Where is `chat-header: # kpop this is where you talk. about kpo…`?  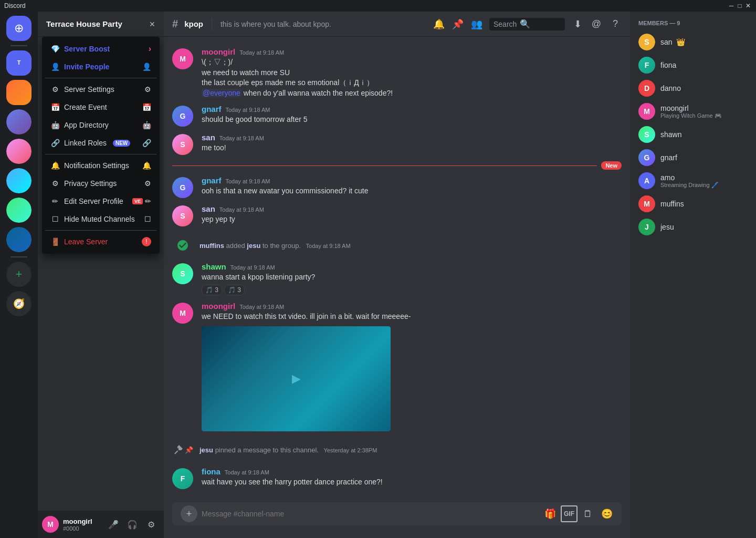 chat-header: # kpop this is where you talk. about kpo… is located at coordinates (397, 24).